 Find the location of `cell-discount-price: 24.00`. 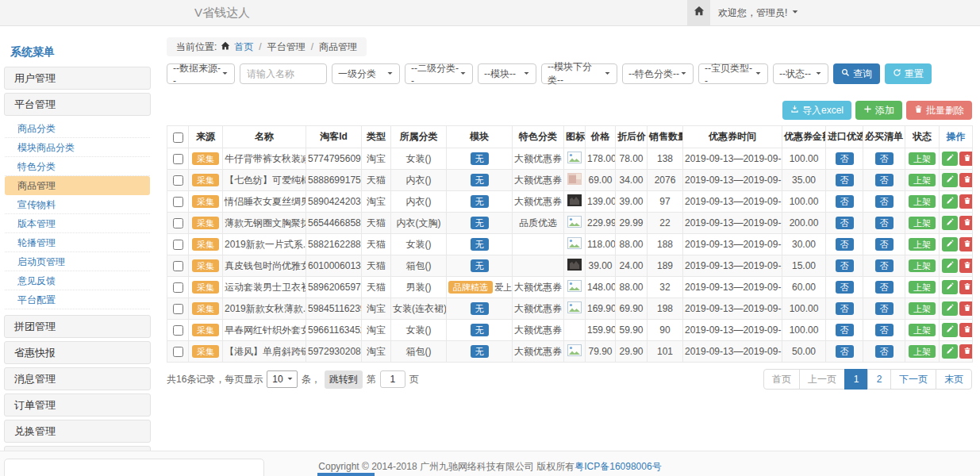

cell-discount-price: 24.00 is located at coordinates (632, 267).